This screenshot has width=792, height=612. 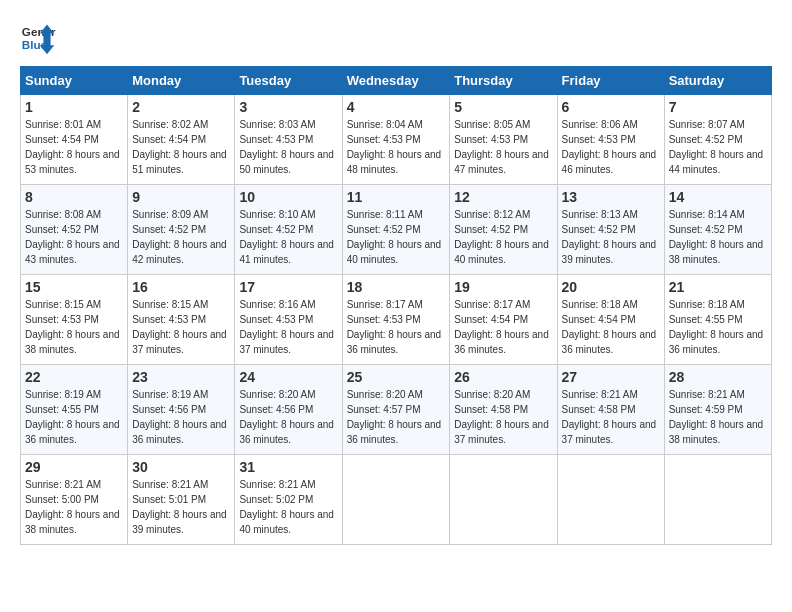 What do you see at coordinates (504, 81) in the screenshot?
I see `column-header-thursday: Thursday` at bounding box center [504, 81].